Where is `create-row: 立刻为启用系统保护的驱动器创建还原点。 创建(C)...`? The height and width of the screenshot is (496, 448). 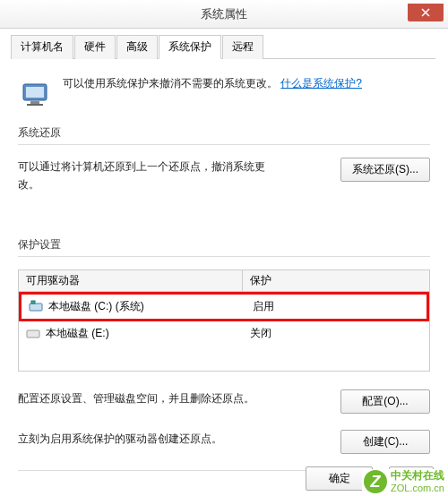
create-row: 立刻为启用系统保护的驱动器创建还原点。 创建(C)... is located at coordinates (224, 442).